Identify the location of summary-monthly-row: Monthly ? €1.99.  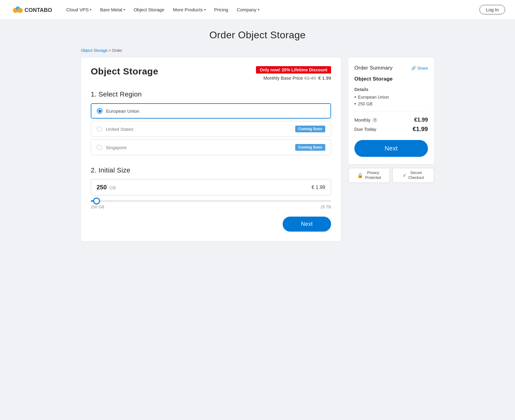
(391, 120).